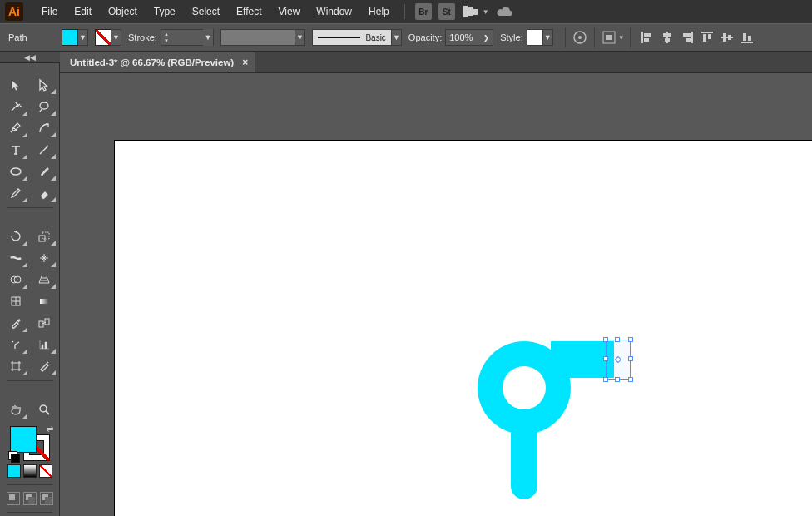 Image resolution: width=812 pixels, height=516 pixels. Describe the element at coordinates (44, 171) in the screenshot. I see `paintbrush-tool` at that location.